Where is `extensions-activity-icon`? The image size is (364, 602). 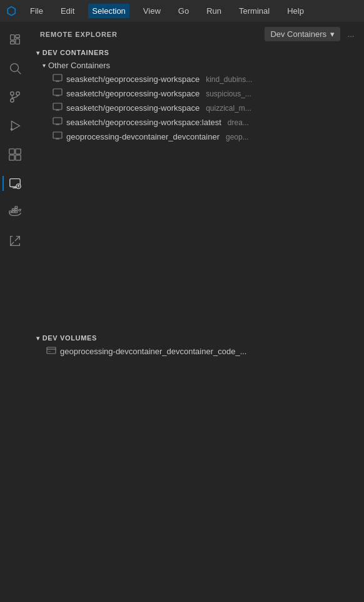
extensions-activity-icon is located at coordinates (15, 155).